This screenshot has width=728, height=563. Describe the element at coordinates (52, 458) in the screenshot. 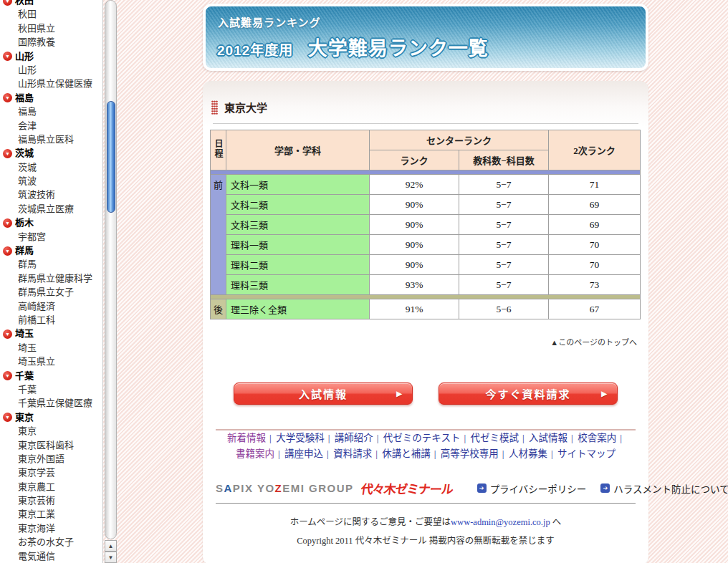

I see `sidebar-item: ▼ 東京外国語` at that location.